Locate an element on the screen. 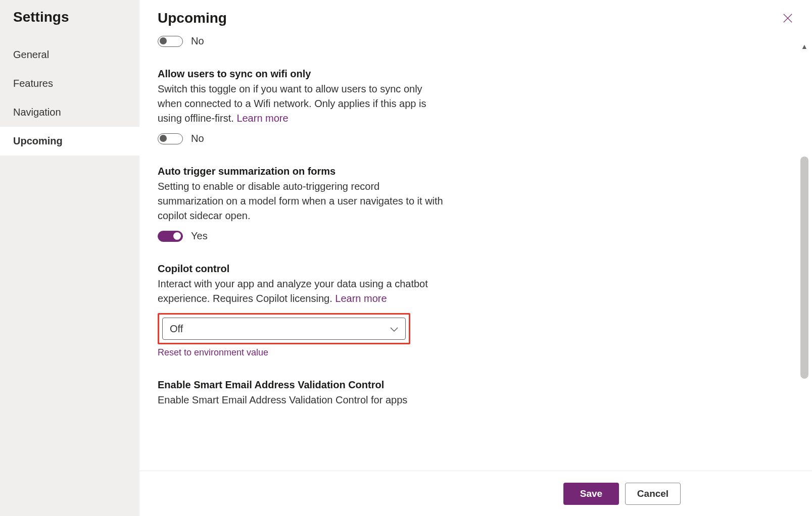 The image size is (812, 516). scroll-thumb is located at coordinates (804, 268).